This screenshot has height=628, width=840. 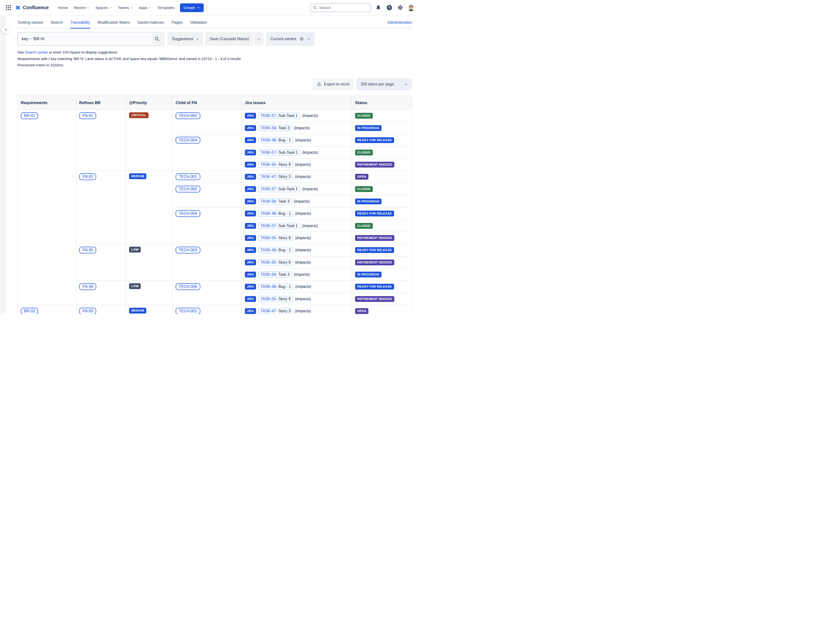 I want to click on tab-search: Search, so click(x=57, y=23).